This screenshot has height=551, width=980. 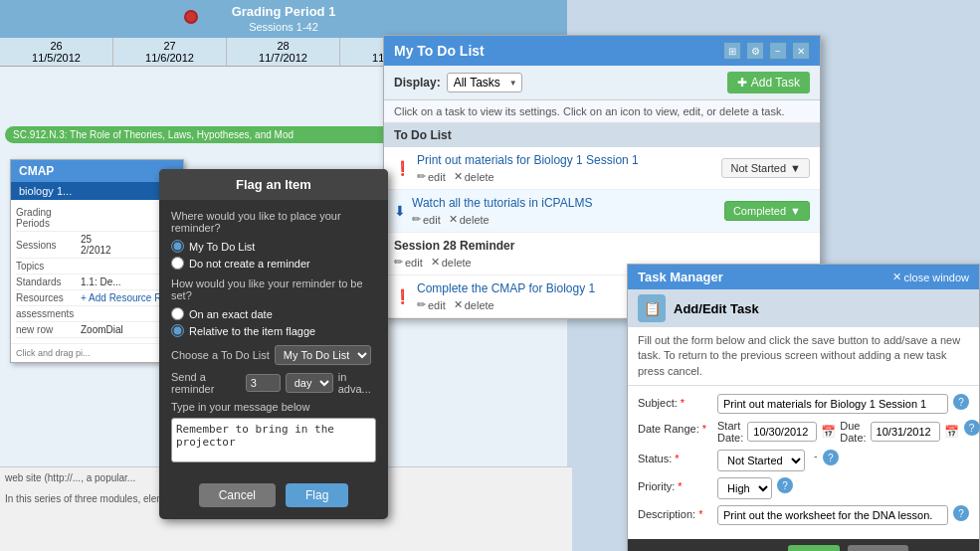 I want to click on date-range-row: Date Range: * Start Date: 📅 Due Date: 📅 …, so click(x=804, y=432).